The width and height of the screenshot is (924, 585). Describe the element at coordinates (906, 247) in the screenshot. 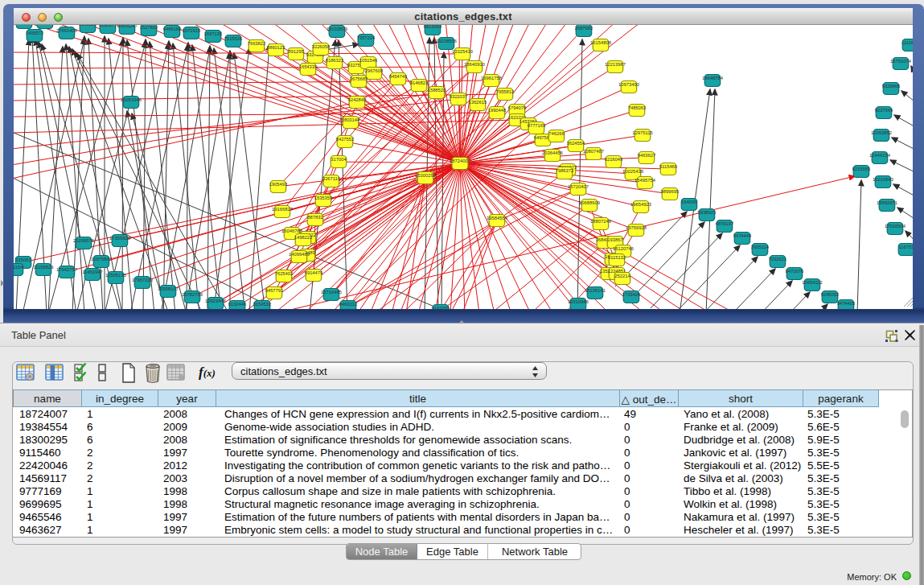

I see `svg-text: 116753` at that location.